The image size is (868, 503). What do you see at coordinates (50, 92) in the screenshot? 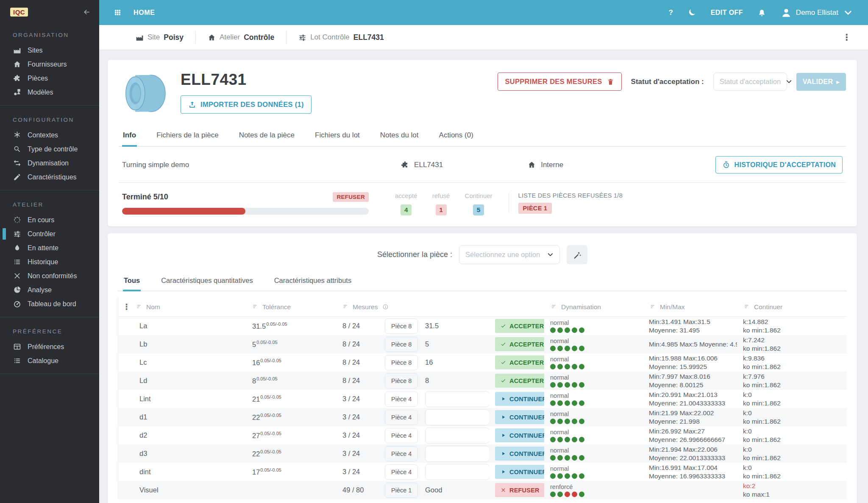
I see `sidebar-item-modeles: Modèles` at bounding box center [50, 92].